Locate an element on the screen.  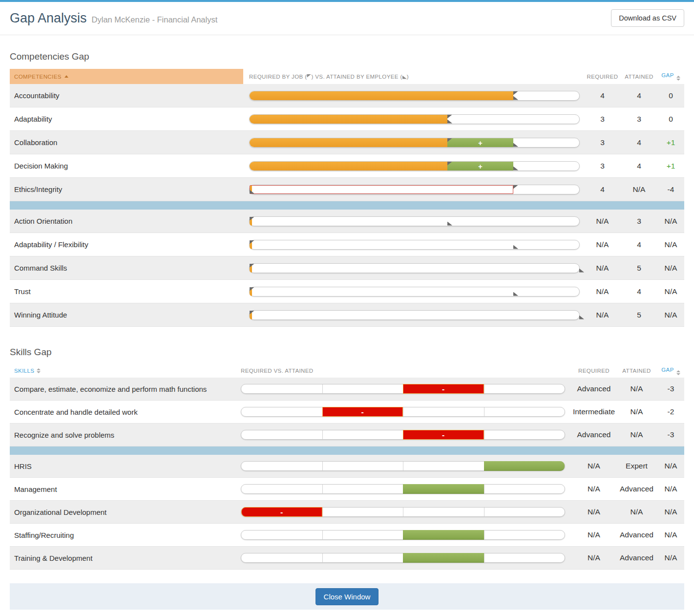
table-row: Organizational Development - N/A N/A N/A is located at coordinates (347, 512).